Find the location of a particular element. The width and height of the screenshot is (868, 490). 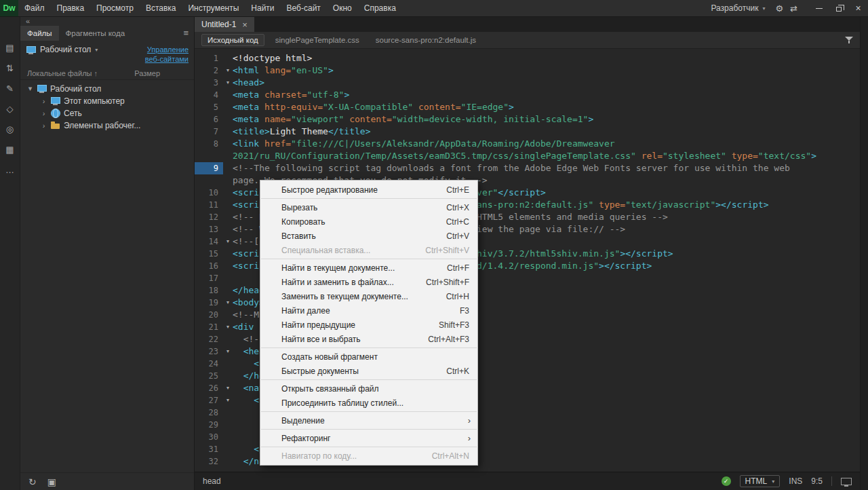

doctype-dropdown: HTML ▾ is located at coordinates (760, 481).